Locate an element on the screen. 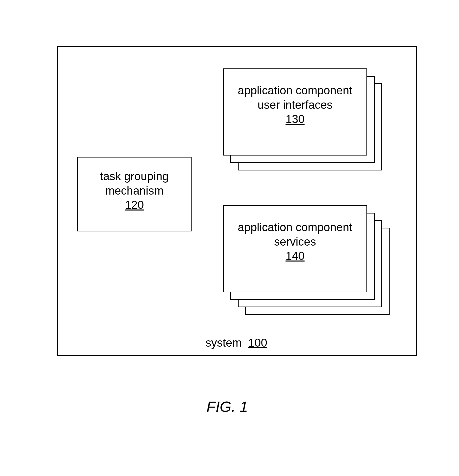 This screenshot has width=459, height=476. system-number: 100 is located at coordinates (258, 343).